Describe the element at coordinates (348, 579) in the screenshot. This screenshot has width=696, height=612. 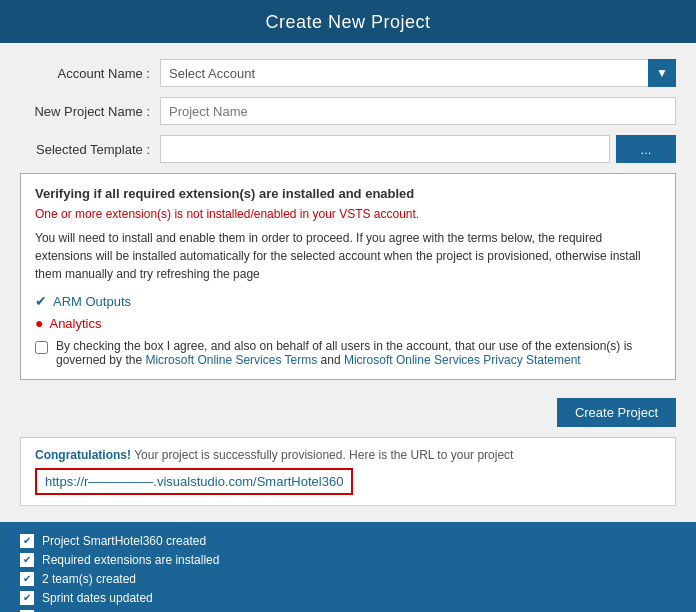
I see `status-item: ✔2 team(s) created` at that location.